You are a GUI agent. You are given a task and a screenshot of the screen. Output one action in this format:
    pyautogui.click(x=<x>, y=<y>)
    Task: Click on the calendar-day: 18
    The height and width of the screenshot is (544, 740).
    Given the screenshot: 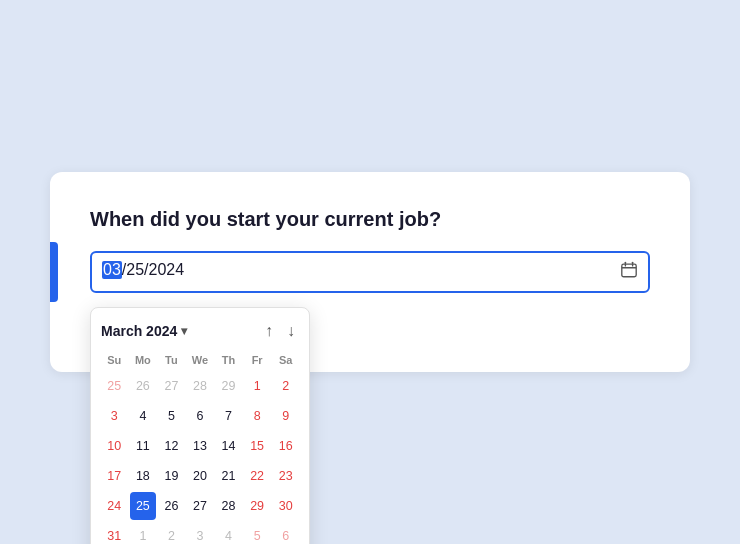 What is the action you would take?
    pyautogui.click(x=144, y=476)
    